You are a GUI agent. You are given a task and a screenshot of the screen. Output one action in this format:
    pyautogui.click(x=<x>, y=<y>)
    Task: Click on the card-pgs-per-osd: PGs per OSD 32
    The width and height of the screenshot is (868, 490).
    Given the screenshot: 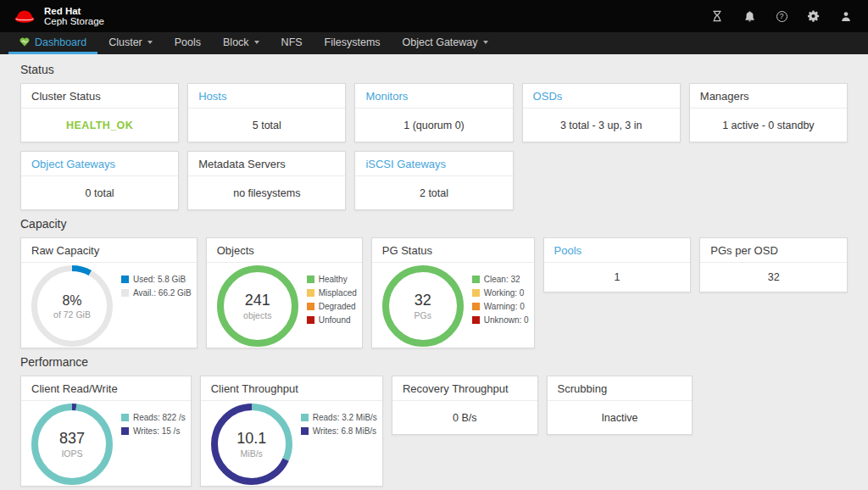 What is the action you would take?
    pyautogui.click(x=773, y=264)
    